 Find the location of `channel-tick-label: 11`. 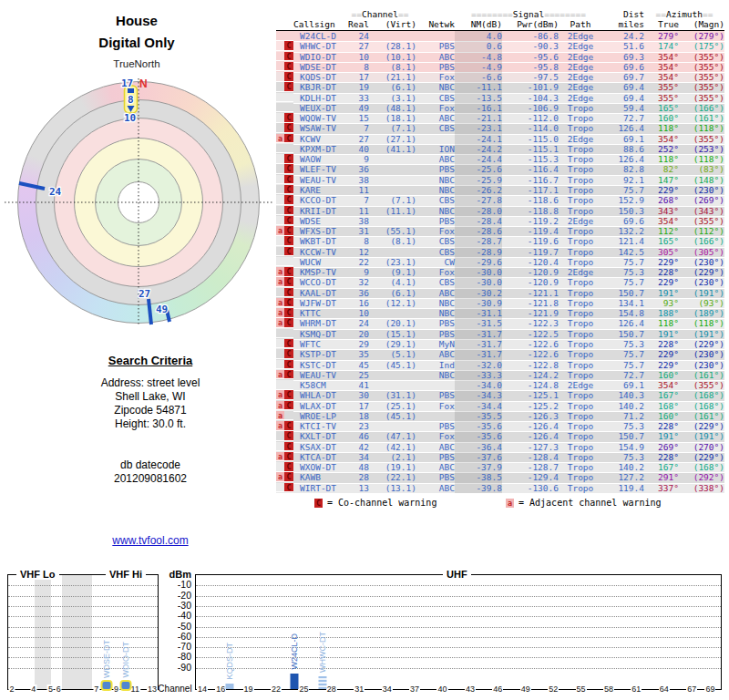

channel-tick-label: 11 is located at coordinates (135, 689).